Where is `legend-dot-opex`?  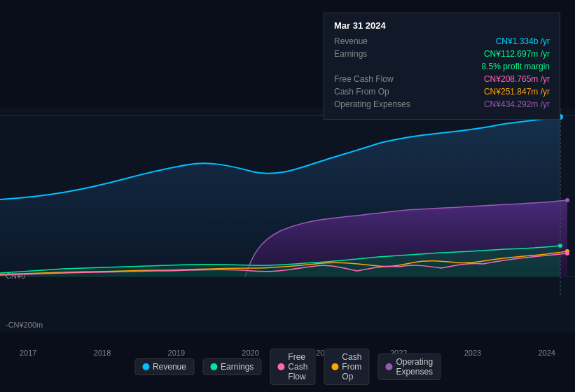
legend-dot-opex is located at coordinates (389, 367).